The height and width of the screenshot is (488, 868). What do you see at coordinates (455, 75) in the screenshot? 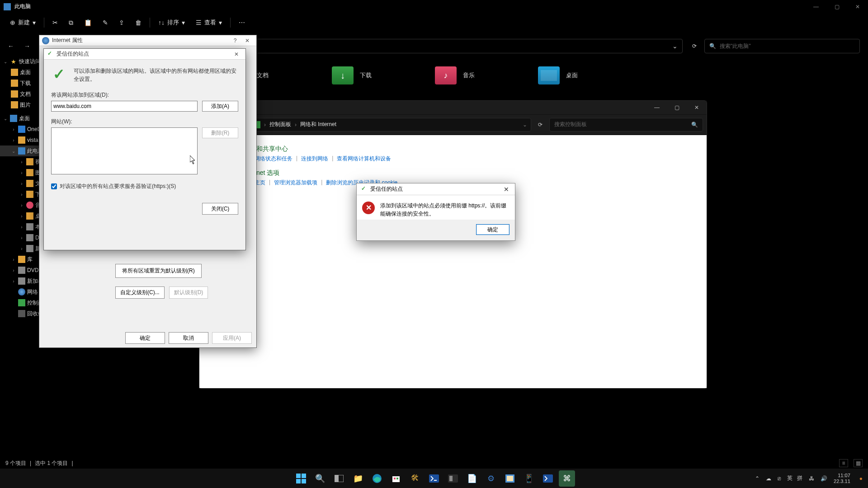
I see `folder-music: ♪音乐` at bounding box center [455, 75].